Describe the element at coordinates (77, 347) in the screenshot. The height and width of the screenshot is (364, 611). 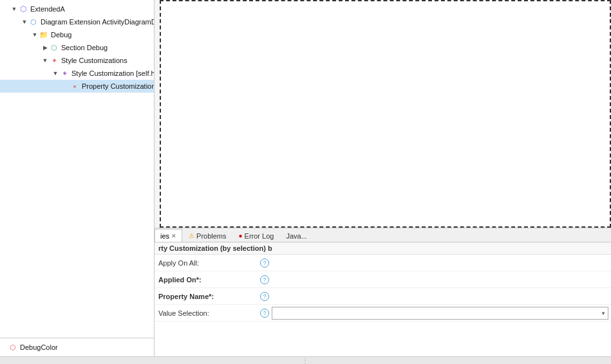
I see `tree-item-debug-color: ⬡ DebugColor` at that location.